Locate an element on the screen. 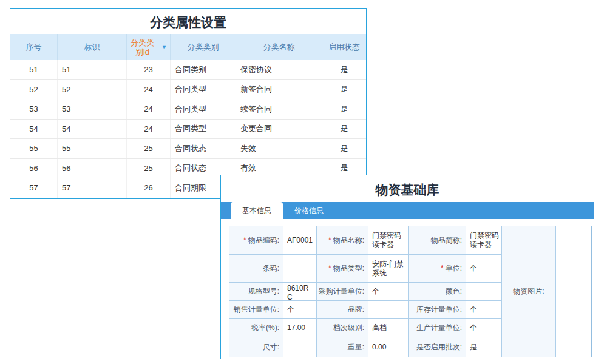 This screenshot has height=364, width=607. column-header: 分类类别 is located at coordinates (203, 47).